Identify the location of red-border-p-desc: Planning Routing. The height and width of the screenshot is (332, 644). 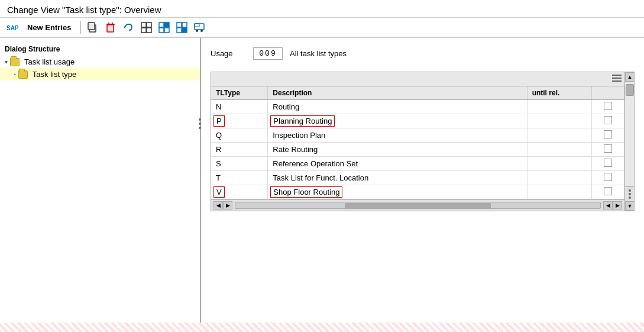
(303, 121).